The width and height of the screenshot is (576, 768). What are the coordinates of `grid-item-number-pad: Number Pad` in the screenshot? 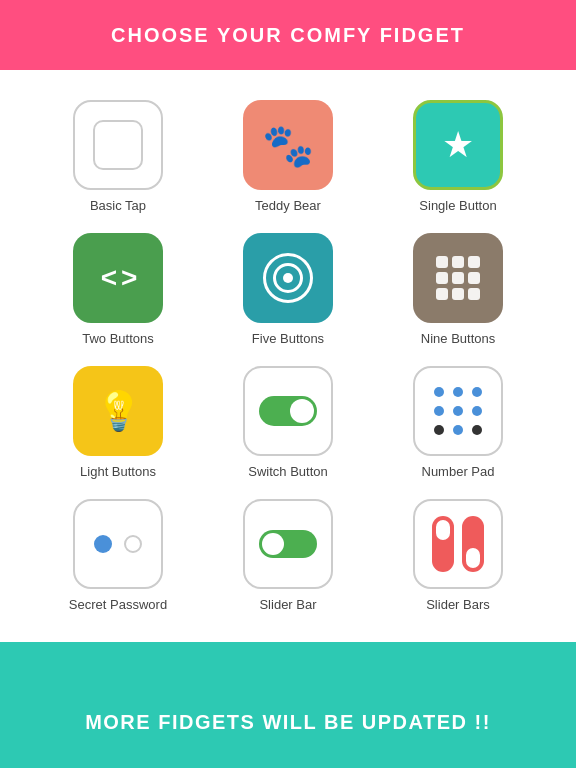 It's located at (458, 422).